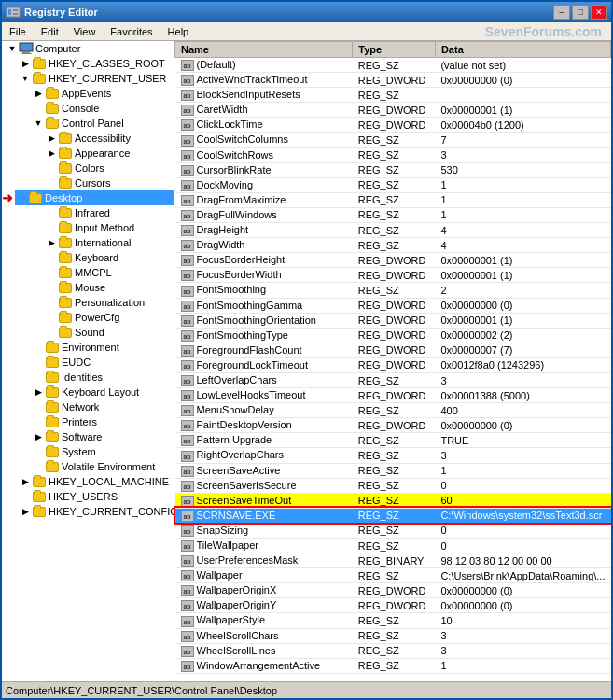 This screenshot has height=700, width=613. I want to click on table-row: abCoolSwitchRowsREG_SZ3, so click(394, 155).